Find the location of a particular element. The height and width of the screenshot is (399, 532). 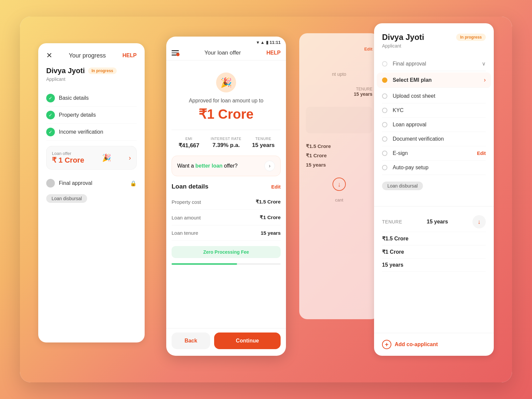

time-display: 11:11 is located at coordinates (275, 43).